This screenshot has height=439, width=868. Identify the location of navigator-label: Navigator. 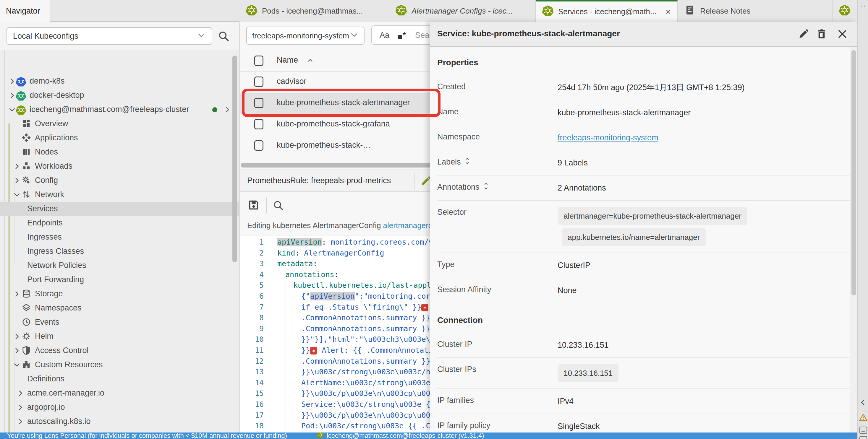
(23, 11).